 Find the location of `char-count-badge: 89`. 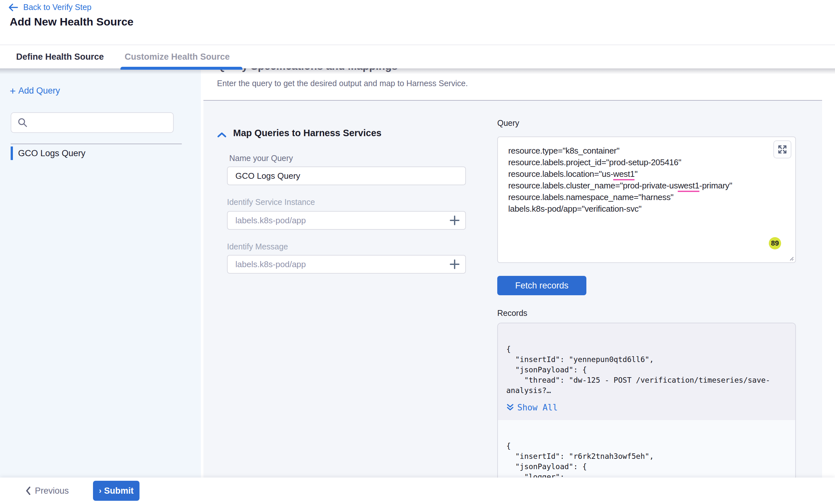

char-count-badge: 89 is located at coordinates (775, 243).